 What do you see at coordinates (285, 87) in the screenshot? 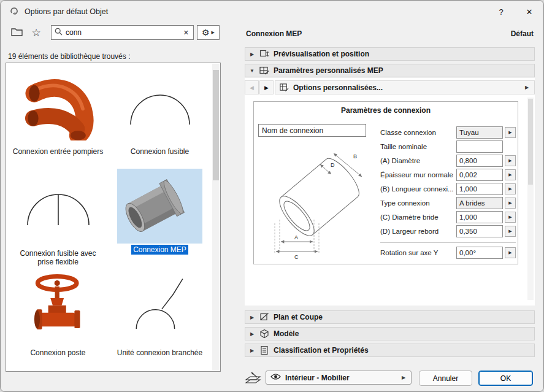
I see `custom-options-icon` at bounding box center [285, 87].